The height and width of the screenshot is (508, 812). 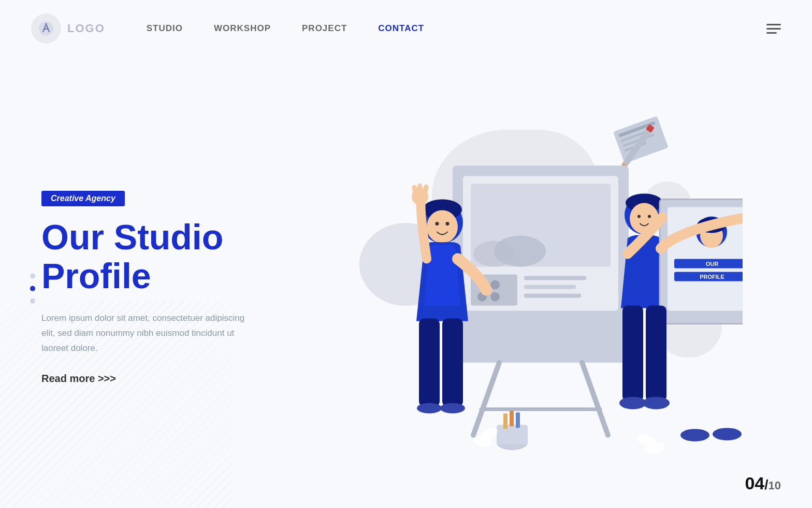 I want to click on nav-project: PROJECT, so click(x=324, y=29).